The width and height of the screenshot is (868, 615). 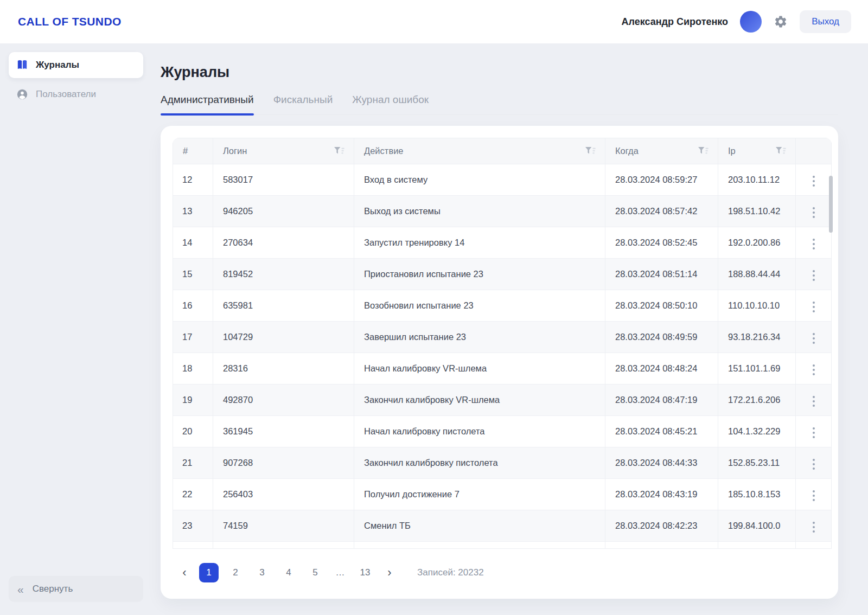 What do you see at coordinates (193, 151) in the screenshot?
I see `column-header-num: #` at bounding box center [193, 151].